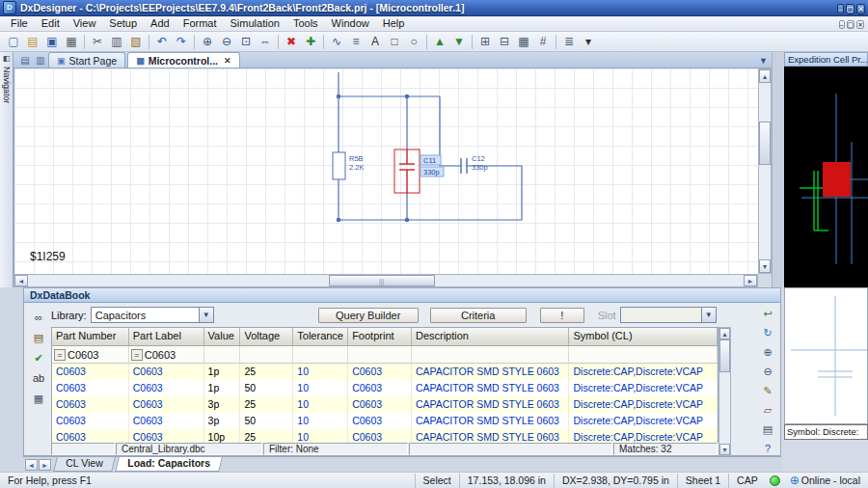 The image size is (868, 488). Describe the element at coordinates (668, 314) in the screenshot. I see `slot-select: ▼` at that location.